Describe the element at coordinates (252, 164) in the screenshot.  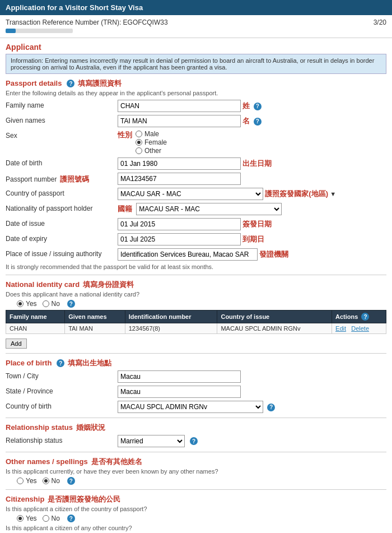
I see `dob-value: 出生日期` at that location.